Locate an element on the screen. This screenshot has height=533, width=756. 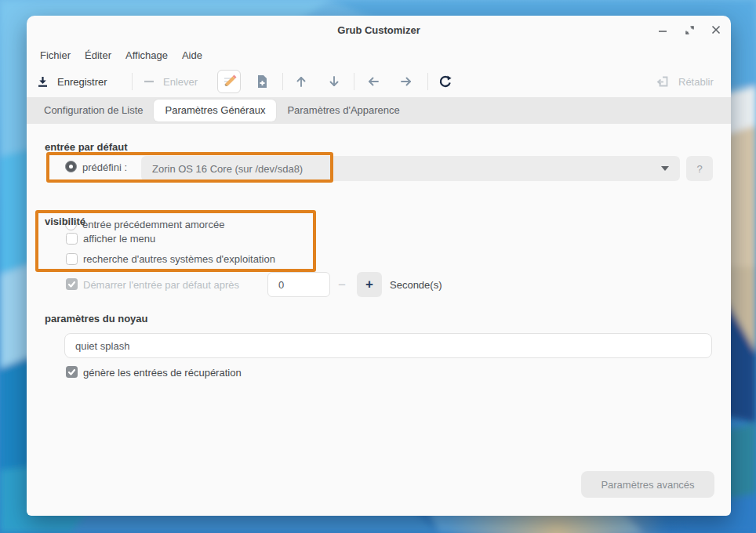
add-document-icon is located at coordinates (262, 82).